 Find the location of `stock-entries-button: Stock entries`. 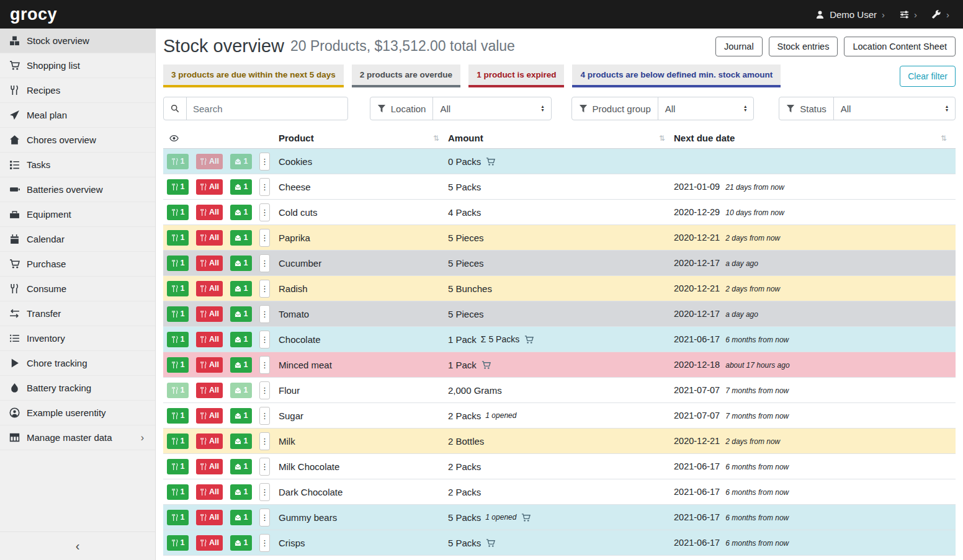

stock-entries-button: Stock entries is located at coordinates (804, 47).